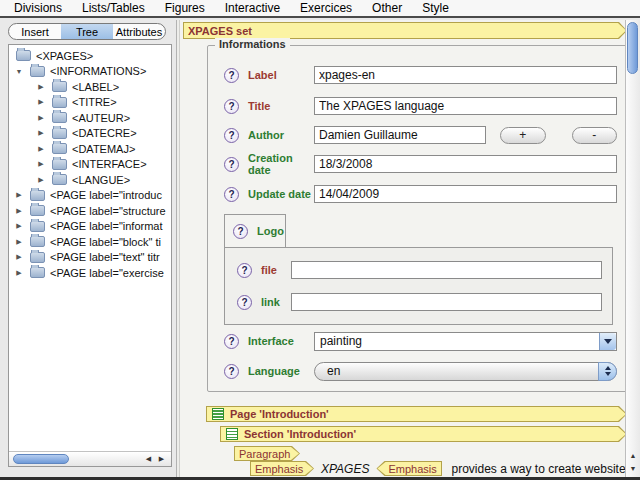  Describe the element at coordinates (270, 231) in the screenshot. I see `field-label: Logo` at that location.